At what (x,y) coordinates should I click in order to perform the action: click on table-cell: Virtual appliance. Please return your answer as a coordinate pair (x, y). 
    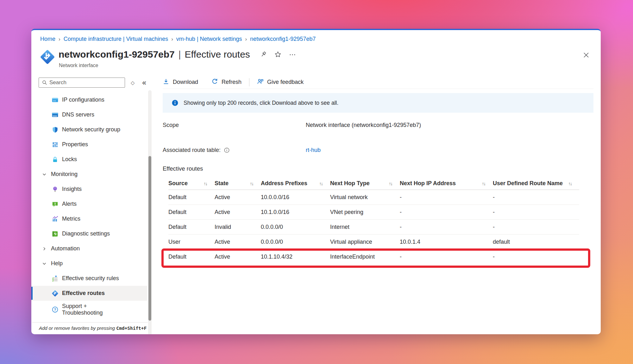
    Looking at the image, I should click on (365, 242).